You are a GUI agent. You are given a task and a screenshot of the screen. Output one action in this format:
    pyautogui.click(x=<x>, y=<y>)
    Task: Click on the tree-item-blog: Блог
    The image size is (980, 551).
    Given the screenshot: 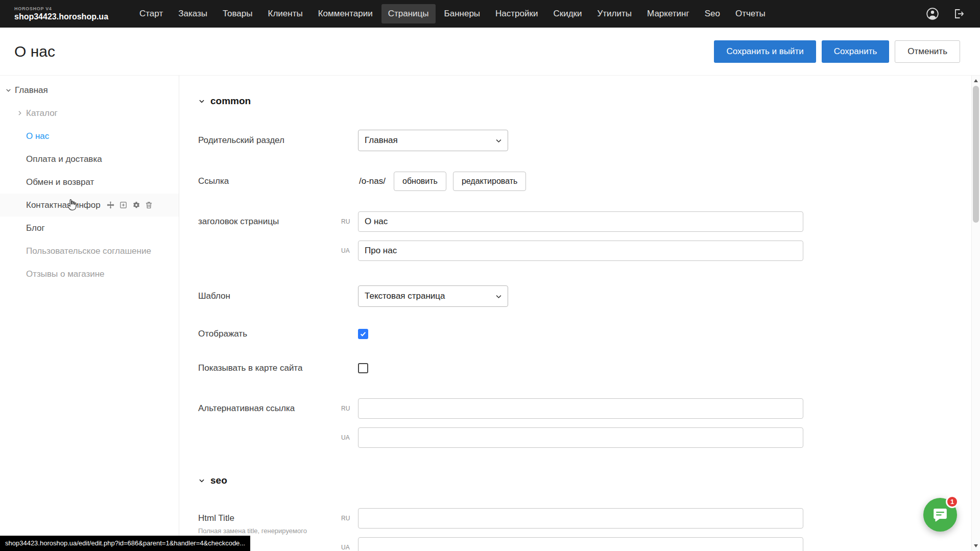 What is the action you would take?
    pyautogui.click(x=89, y=228)
    